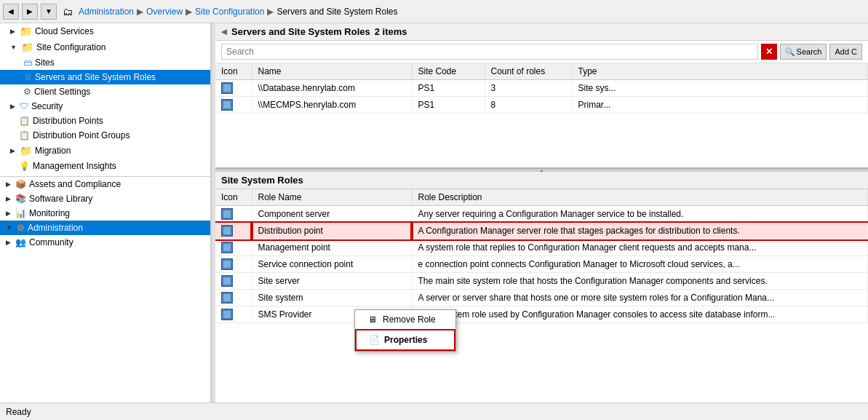 Image resolution: width=868 pixels, height=420 pixels. What do you see at coordinates (24, 106) in the screenshot?
I see `security-icon: 🛡` at bounding box center [24, 106].